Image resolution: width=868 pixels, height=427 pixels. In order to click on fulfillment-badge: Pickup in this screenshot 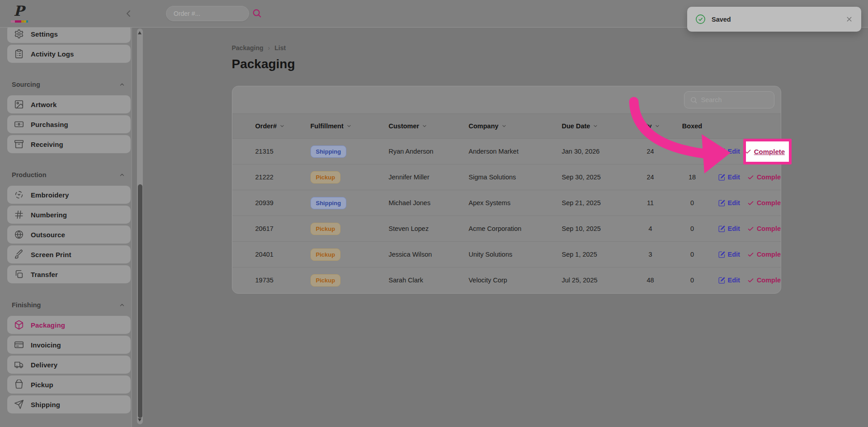, I will do `click(326, 255)`.